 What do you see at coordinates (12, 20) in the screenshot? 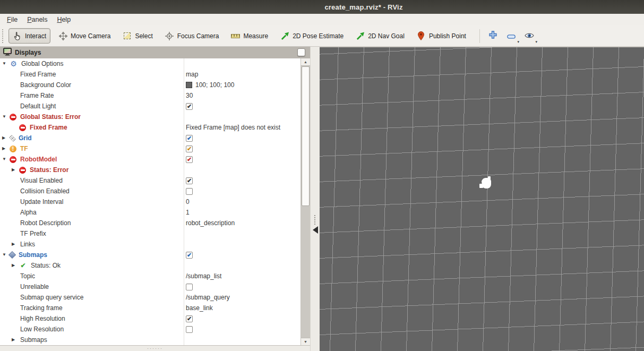
I see `menu-file: File` at bounding box center [12, 20].